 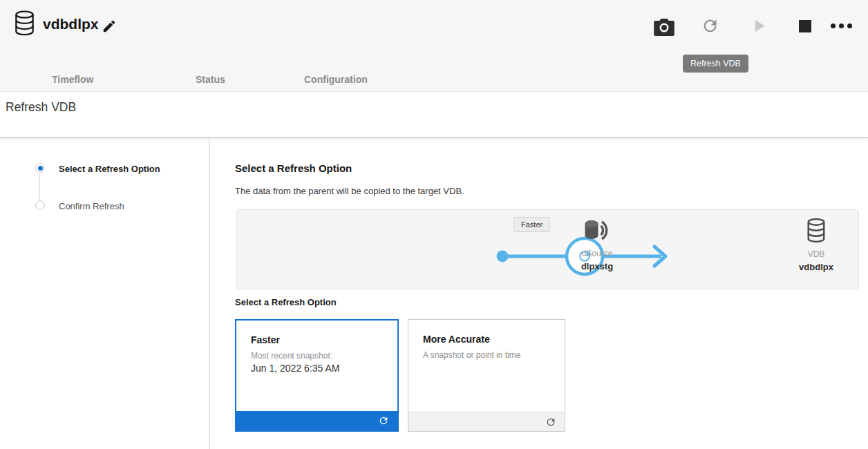 What do you see at coordinates (597, 231) in the screenshot?
I see `dsource-icon` at bounding box center [597, 231].